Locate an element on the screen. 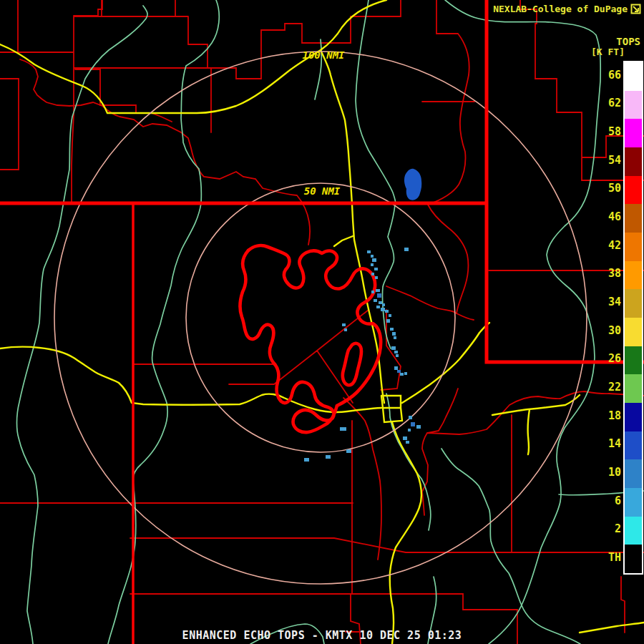  scale-band-TH is located at coordinates (633, 559).